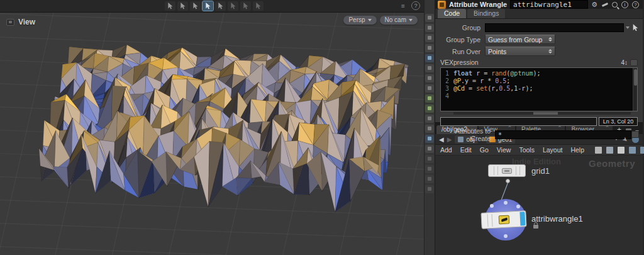  Describe the element at coordinates (212, 6) in the screenshot. I see `viewport-toolbar: ≡ ?` at that location.